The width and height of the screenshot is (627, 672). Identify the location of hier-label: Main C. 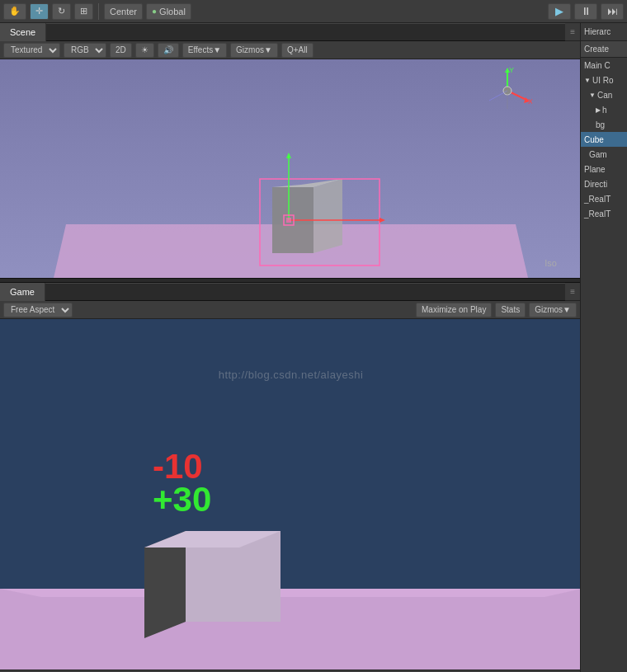
(597, 66).